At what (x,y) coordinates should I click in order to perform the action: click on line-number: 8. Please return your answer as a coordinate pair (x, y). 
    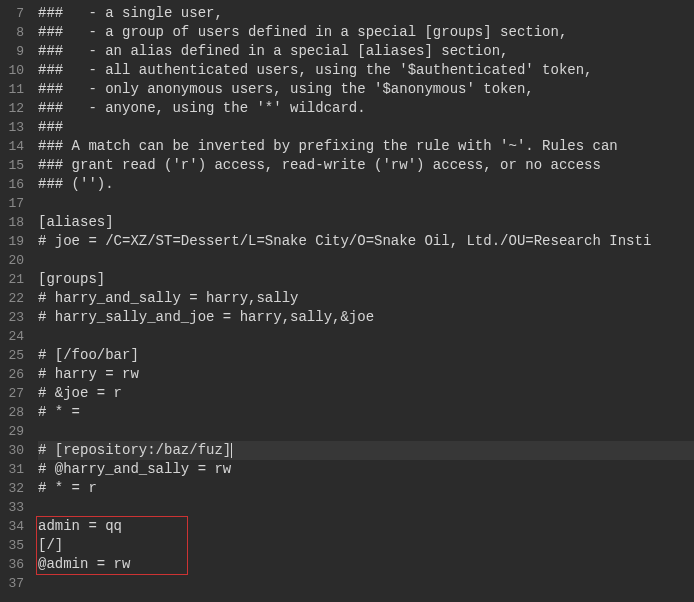
    Looking at the image, I should click on (14, 32).